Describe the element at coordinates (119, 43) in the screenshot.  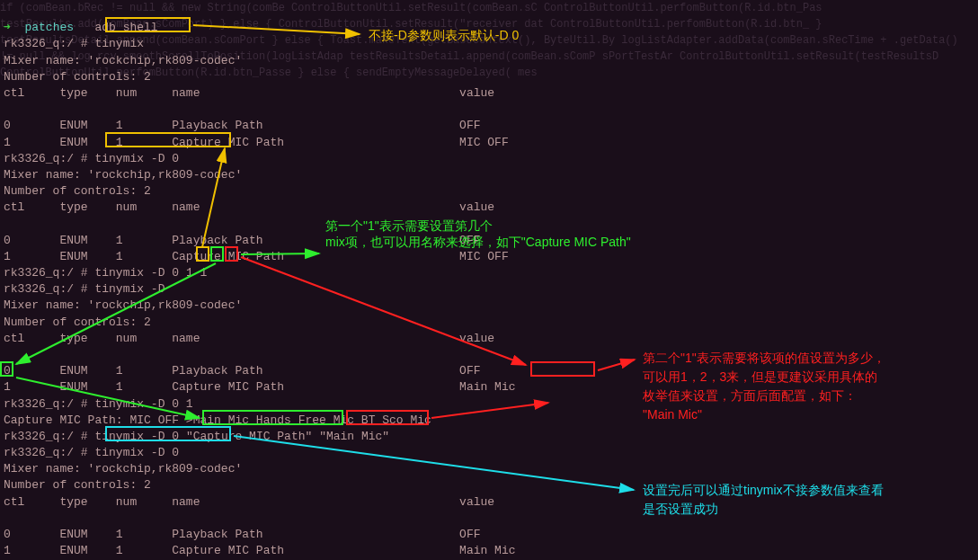
I see `cmd-tinymix: tinymix` at that location.